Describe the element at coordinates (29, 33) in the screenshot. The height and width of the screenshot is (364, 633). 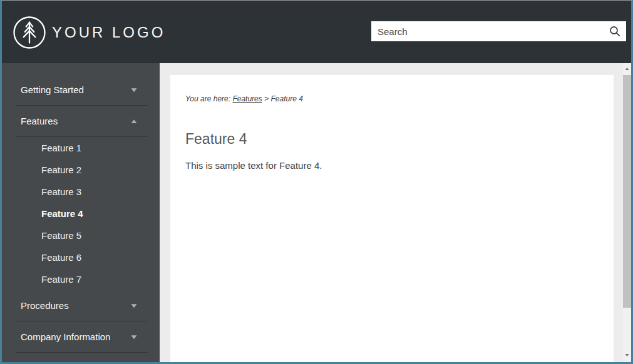
I see `pine-tree-circle-icon` at that location.